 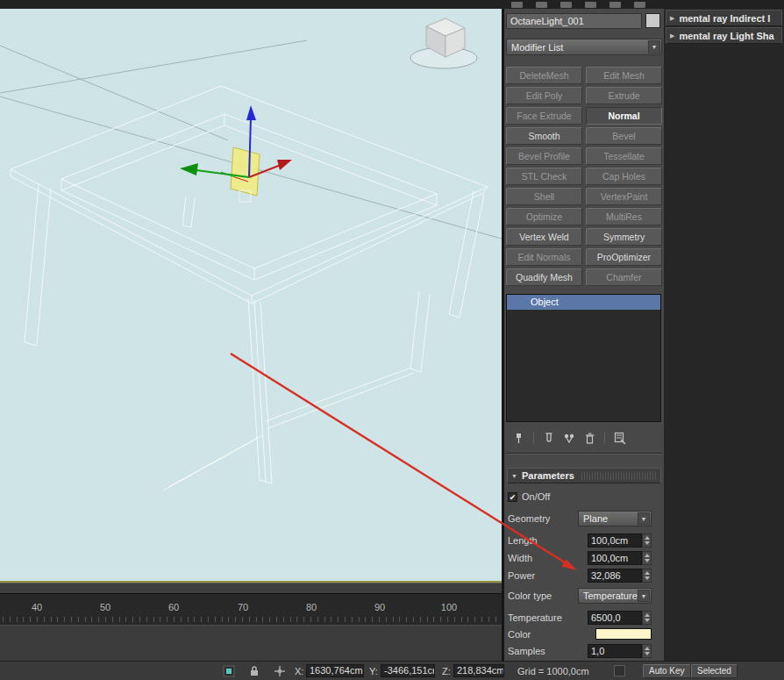 What do you see at coordinates (380, 607) in the screenshot?
I see `timeline-tick: 90` at bounding box center [380, 607].